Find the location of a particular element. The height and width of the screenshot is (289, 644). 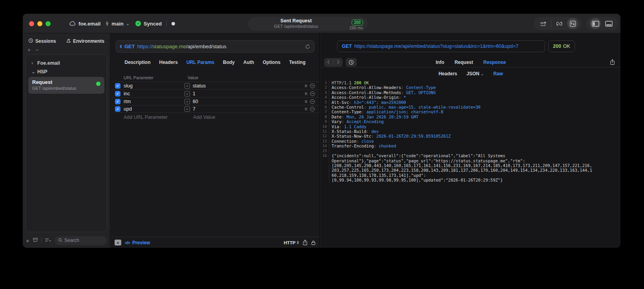

param-name: rtm is located at coordinates (154, 102).